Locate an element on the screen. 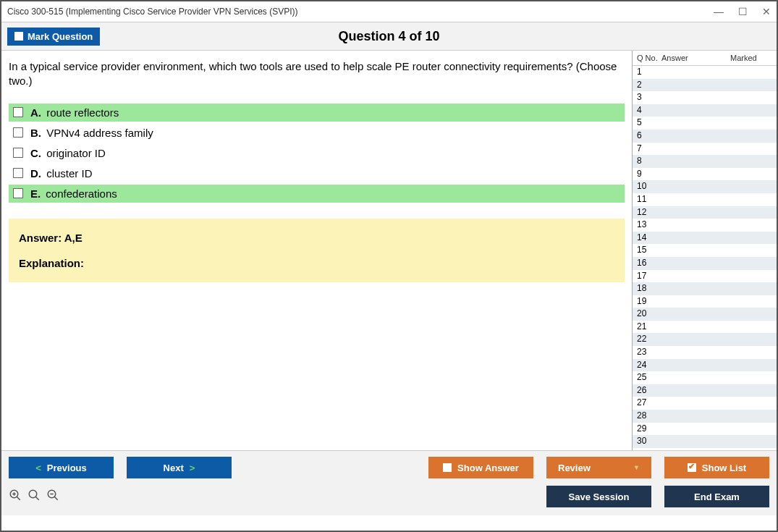 Image resolution: width=778 pixels, height=532 pixels. choice-text: D. cluster ID is located at coordinates (62, 174).